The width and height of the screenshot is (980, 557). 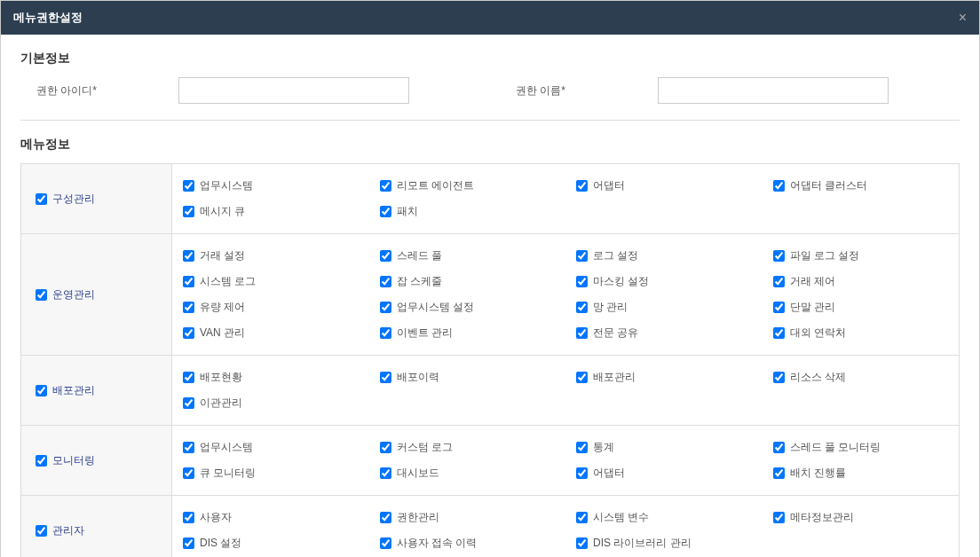 What do you see at coordinates (616, 333) in the screenshot?
I see `item-label: 전문 공유` at bounding box center [616, 333].